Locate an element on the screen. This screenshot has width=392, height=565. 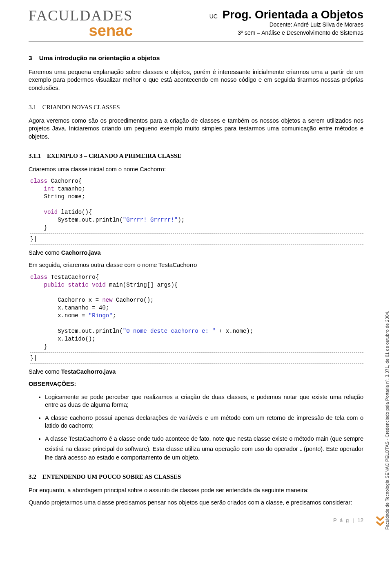
observacoes-heading: OBSERVAÇÕES: is located at coordinates (196, 384).